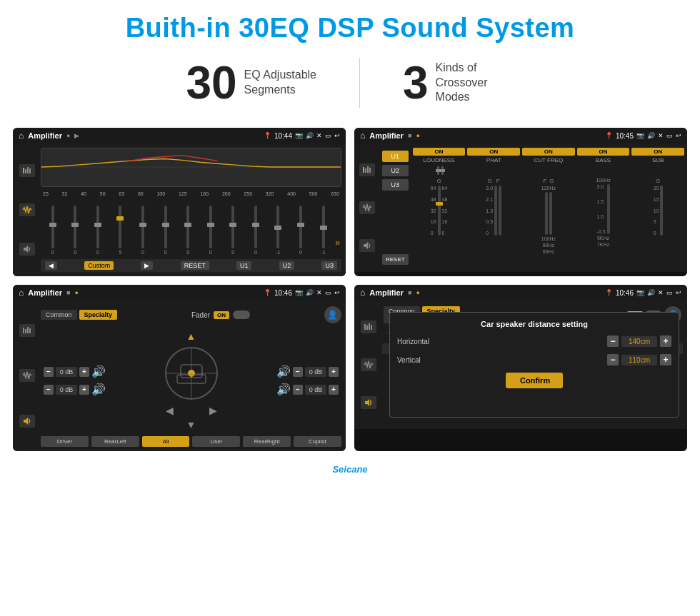 Image resolution: width=700 pixels, height=616 pixels. What do you see at coordinates (534, 380) in the screenshot?
I see `confirm-btn: Confirm` at bounding box center [534, 380].